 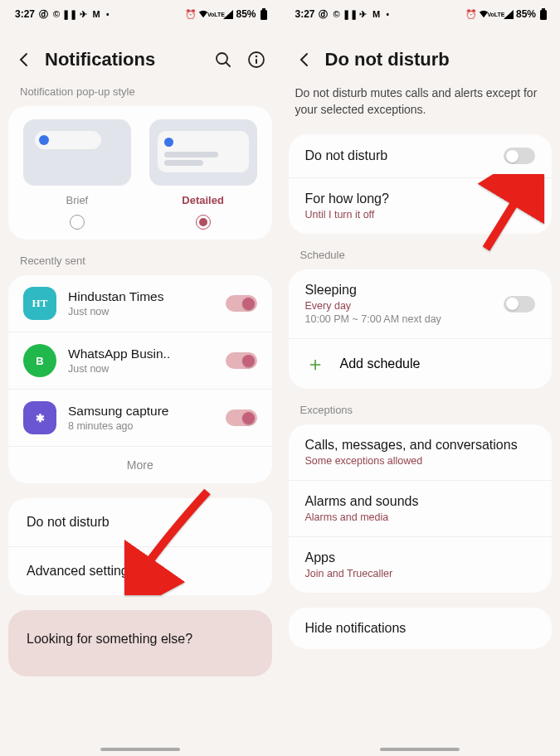 I want to click on sleeping-title: Sleeping, so click(x=373, y=290).